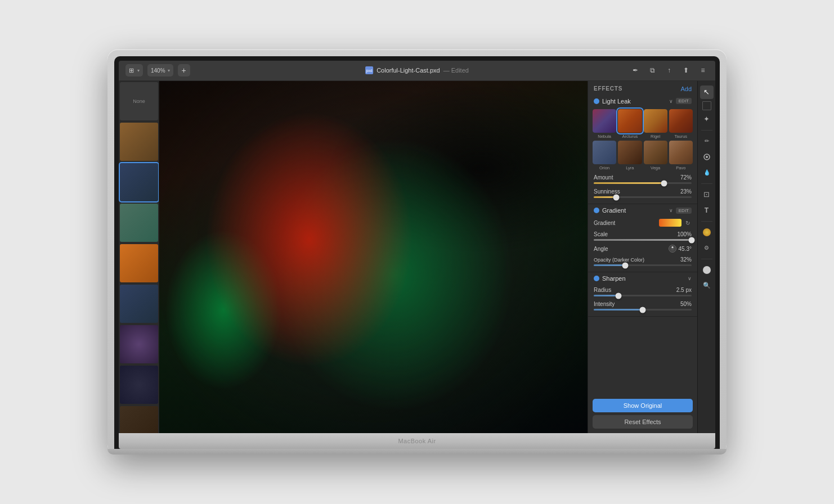 Image resolution: width=834 pixels, height=504 pixels. I want to click on gradient-section: Gradient ∨ EDIT Gradient ↻, so click(643, 238).